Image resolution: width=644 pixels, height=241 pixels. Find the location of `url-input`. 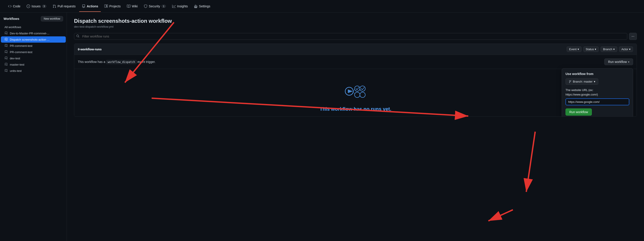

url-input is located at coordinates (598, 102).